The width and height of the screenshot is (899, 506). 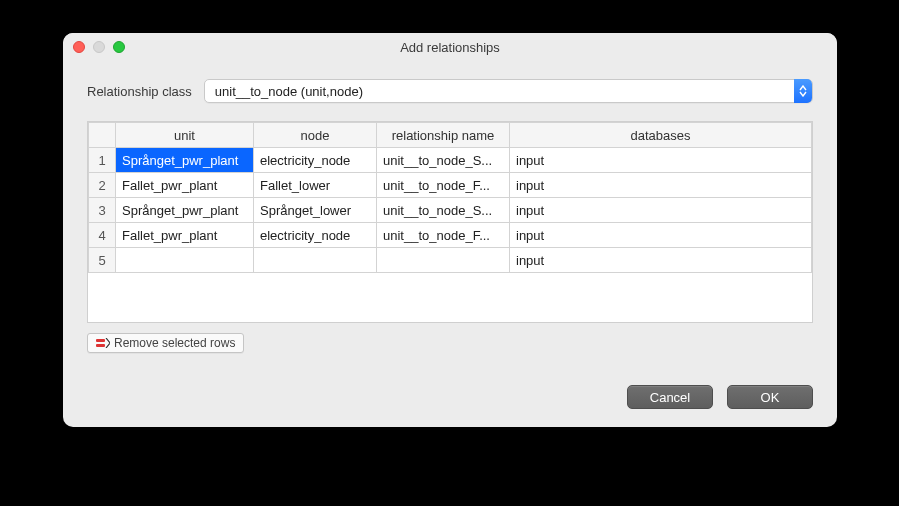 I want to click on cell-node: Fallet_lower, so click(x=316, y=186).